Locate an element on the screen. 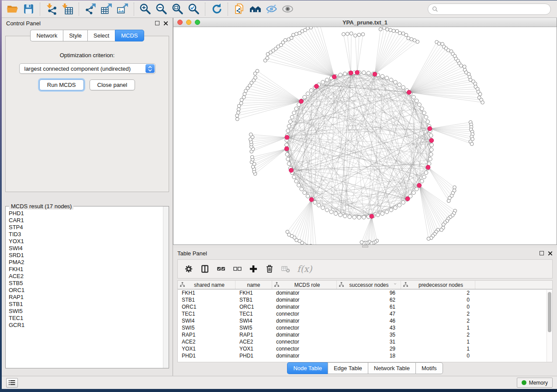  table-cell: PHD1 is located at coordinates (207, 356).